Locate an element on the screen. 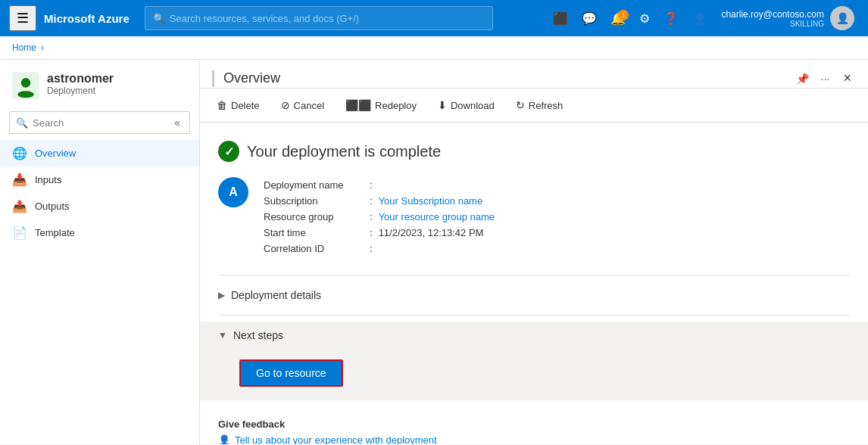 This screenshot has width=868, height=445. user-org: SKILLING is located at coordinates (773, 24).